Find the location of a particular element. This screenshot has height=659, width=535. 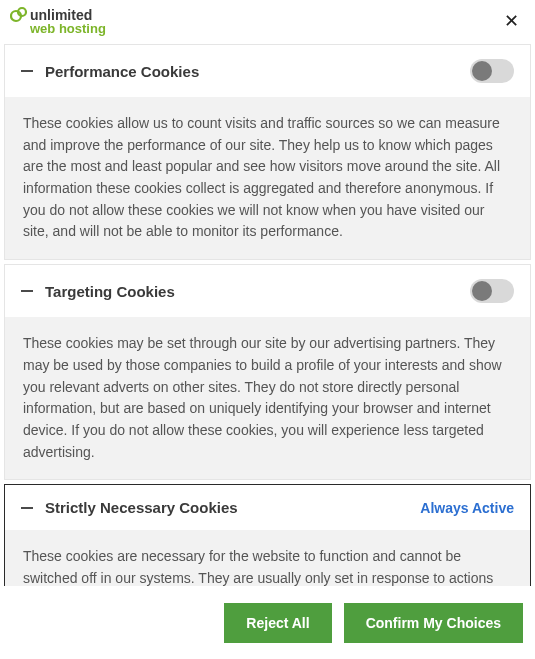

close-icon: ✕ is located at coordinates (512, 21).